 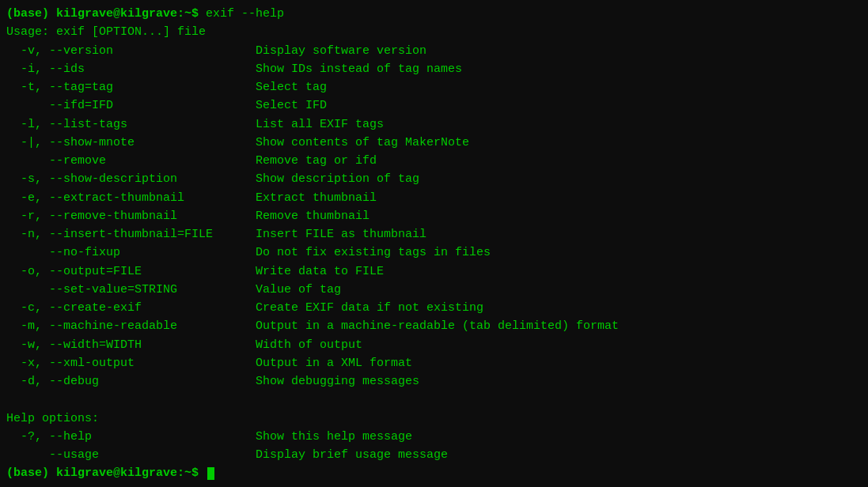 I want to click on opt-list-tags: -l, --list-tags List all EXIF tags, so click(x=434, y=125).